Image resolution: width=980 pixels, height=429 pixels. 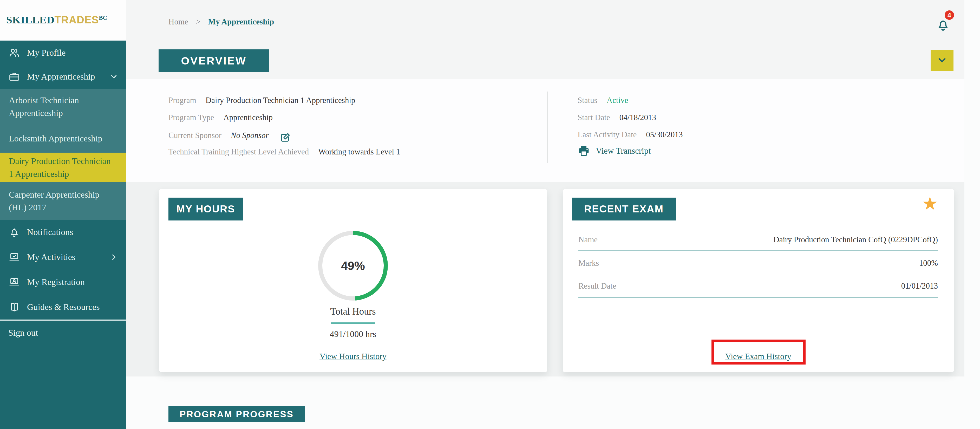 I want to click on overview-section-title: OVERVIEW, so click(x=214, y=61).